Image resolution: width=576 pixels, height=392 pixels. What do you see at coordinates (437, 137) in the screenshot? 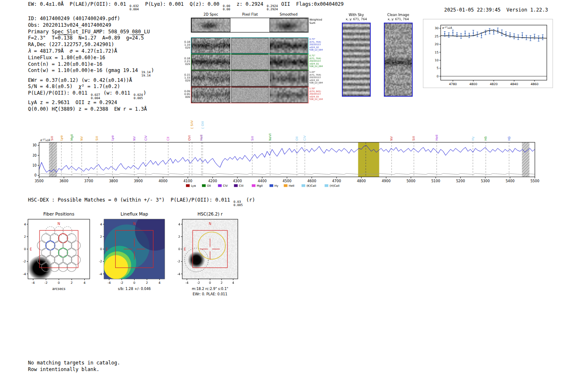
I see `emission-line-label: HeII` at bounding box center [437, 137].